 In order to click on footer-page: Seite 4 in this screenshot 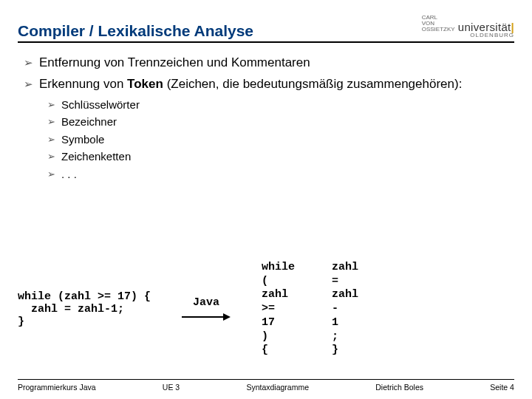, I will do `click(502, 387)`.